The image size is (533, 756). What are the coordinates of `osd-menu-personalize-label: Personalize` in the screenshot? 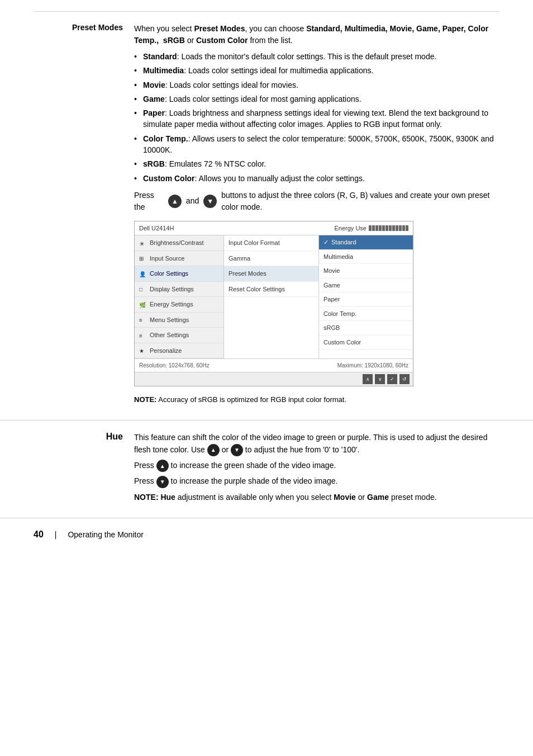 It's located at (165, 351).